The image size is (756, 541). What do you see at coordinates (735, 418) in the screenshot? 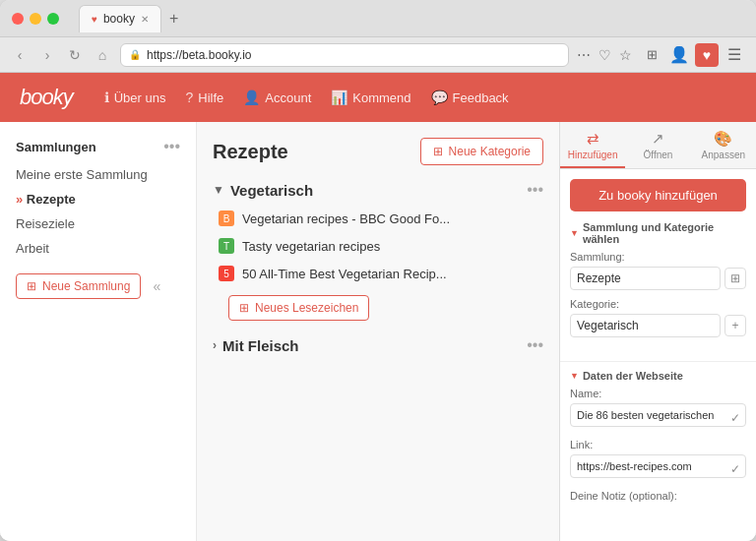
I see `name-check-icon: ✓` at bounding box center [735, 418].